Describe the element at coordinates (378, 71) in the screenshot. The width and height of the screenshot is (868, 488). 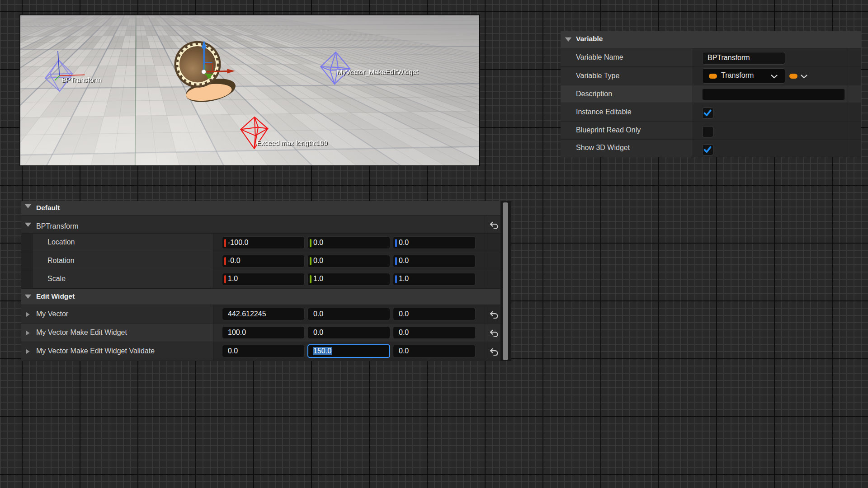
I see `svg-text: MyVector_MakeEditWidget` at that location.